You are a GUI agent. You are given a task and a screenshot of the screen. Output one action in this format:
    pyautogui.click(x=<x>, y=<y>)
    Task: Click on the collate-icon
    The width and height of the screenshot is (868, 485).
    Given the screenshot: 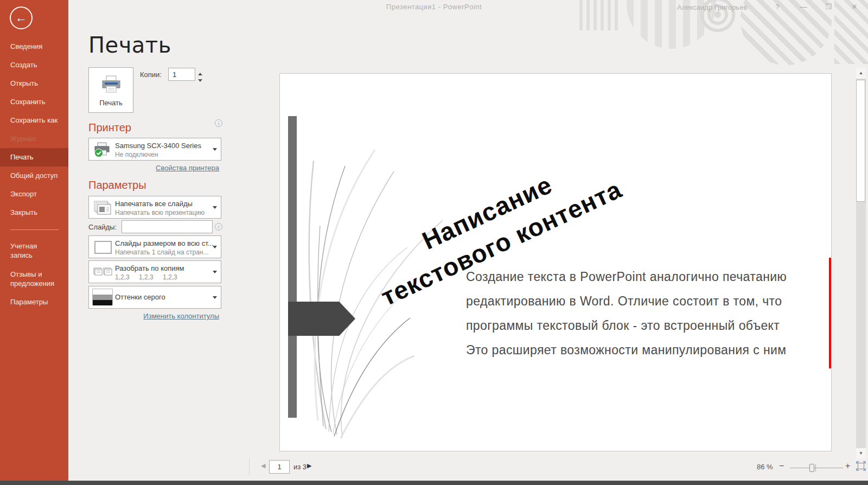 What is the action you would take?
    pyautogui.click(x=103, y=272)
    